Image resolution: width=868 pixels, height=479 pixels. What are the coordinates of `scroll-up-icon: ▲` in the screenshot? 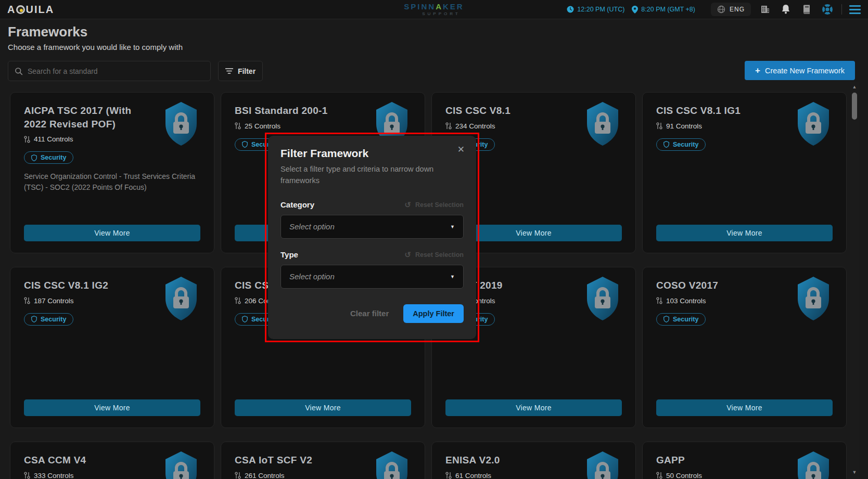 It's located at (854, 87).